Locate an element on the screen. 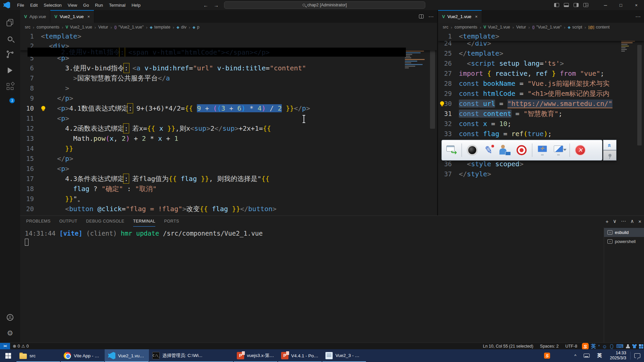 Image resolution: width=644 pixels, height=362 pixels. code-line-17: 17 4.3条件表达式绑定: 若flag值为{{ flag }}, 则我的选择是… is located at coordinates (229, 179).